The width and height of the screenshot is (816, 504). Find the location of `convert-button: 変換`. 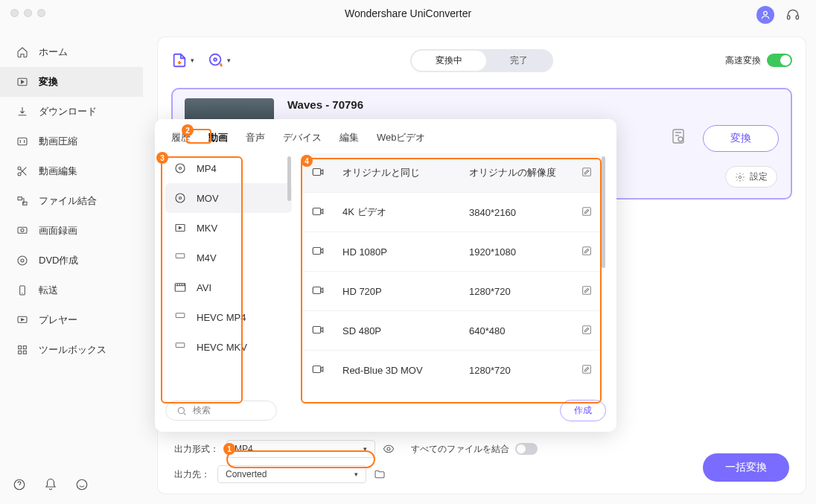

convert-button: 変換 is located at coordinates (741, 138).